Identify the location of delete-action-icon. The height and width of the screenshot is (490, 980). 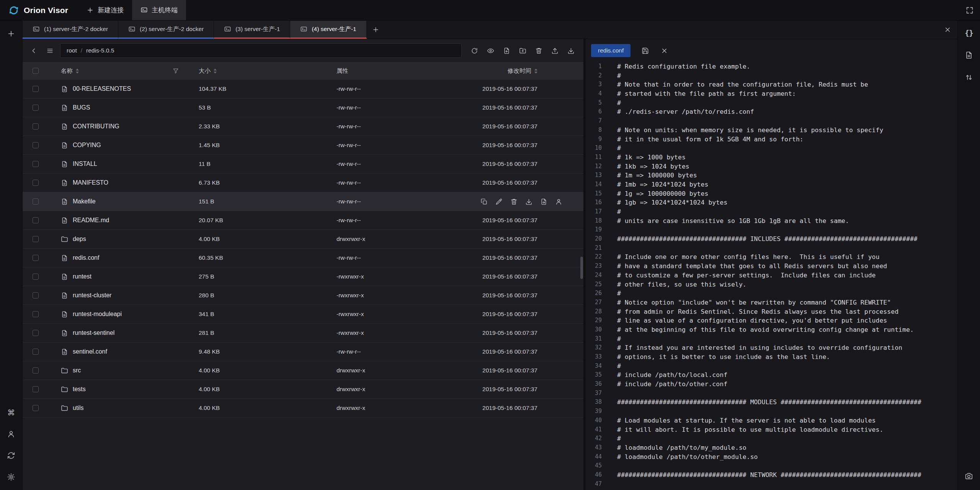
(514, 202).